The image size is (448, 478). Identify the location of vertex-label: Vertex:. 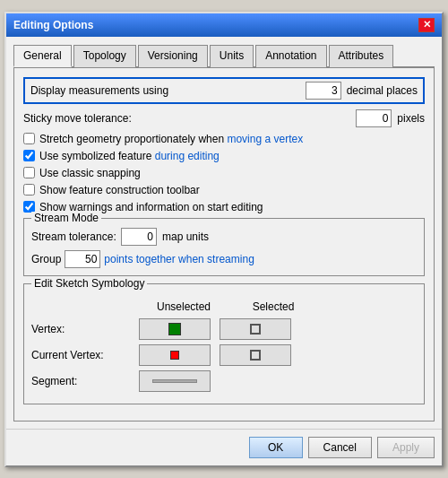
(85, 329).